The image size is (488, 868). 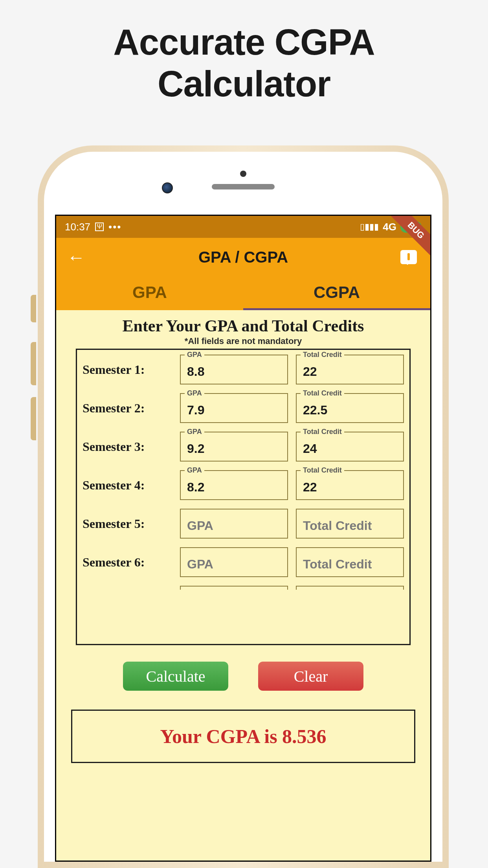 What do you see at coordinates (243, 227) in the screenshot?
I see `status-bar: 10:37 Ψ ••• ▯▮▮▮ 4G 100` at bounding box center [243, 227].